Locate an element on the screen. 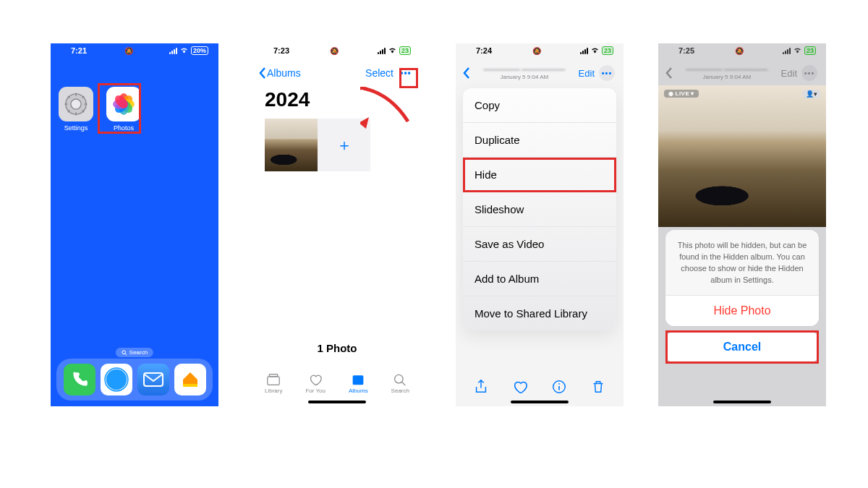  context-menu: Copy Duplicate Hide Slideshow Save as Vi… is located at coordinates (540, 210).